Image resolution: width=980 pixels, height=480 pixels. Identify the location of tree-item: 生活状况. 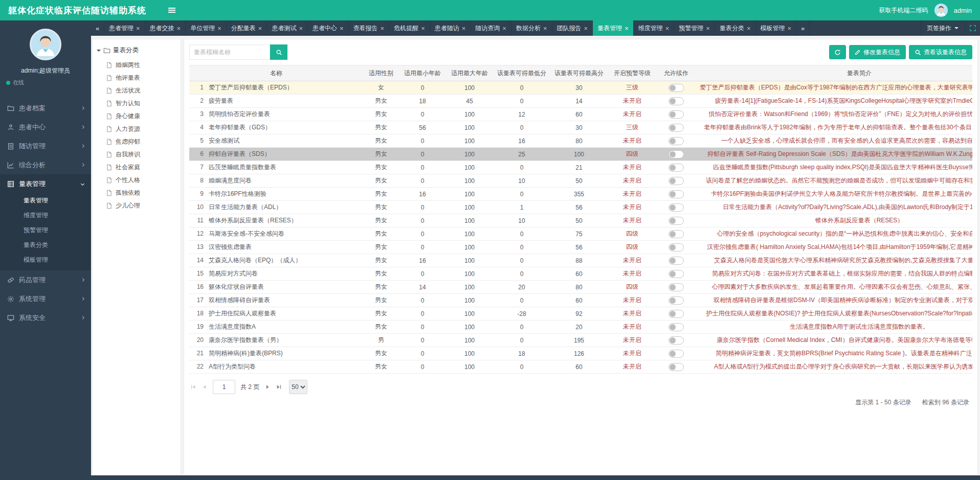
(137, 91).